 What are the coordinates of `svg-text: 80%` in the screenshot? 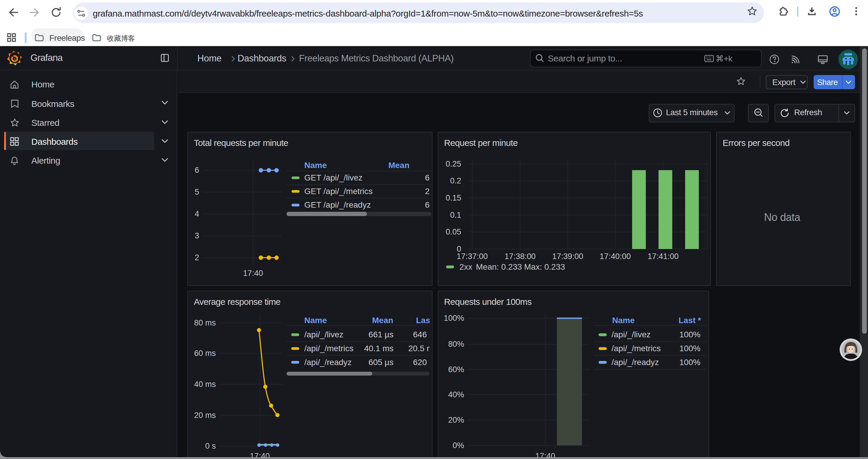 It's located at (456, 344).